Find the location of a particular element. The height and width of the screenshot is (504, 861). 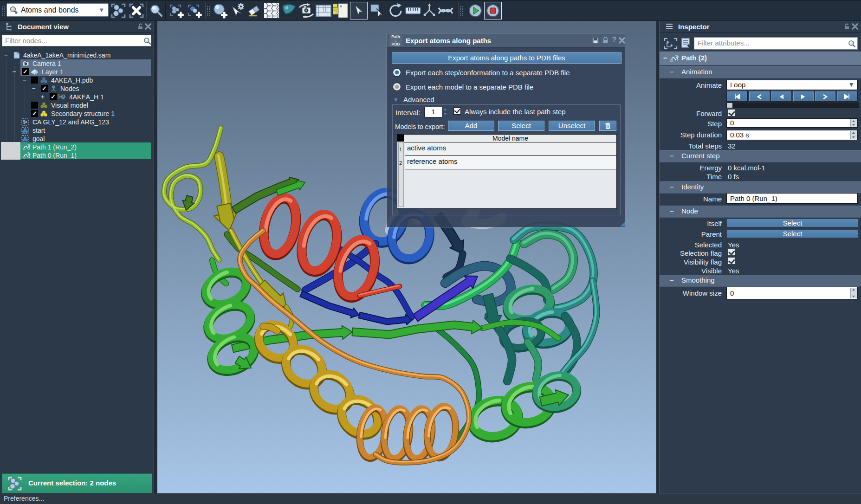

svg-text: M is located at coordinates (63, 97).